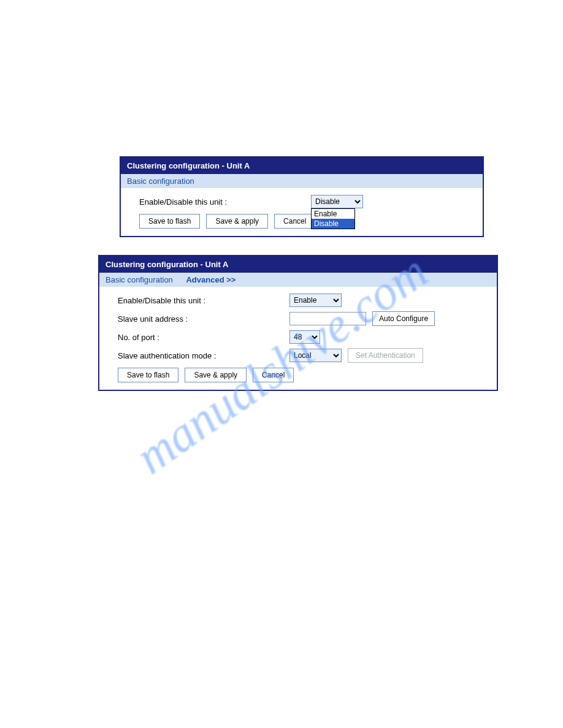  Describe the element at coordinates (315, 355) in the screenshot. I see `auth-mode-select: Local` at that location.